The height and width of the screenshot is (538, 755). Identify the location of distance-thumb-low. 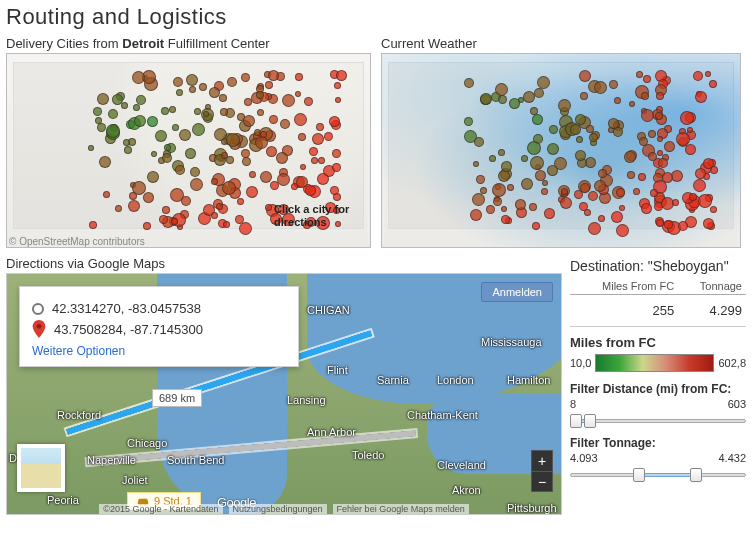
(576, 421).